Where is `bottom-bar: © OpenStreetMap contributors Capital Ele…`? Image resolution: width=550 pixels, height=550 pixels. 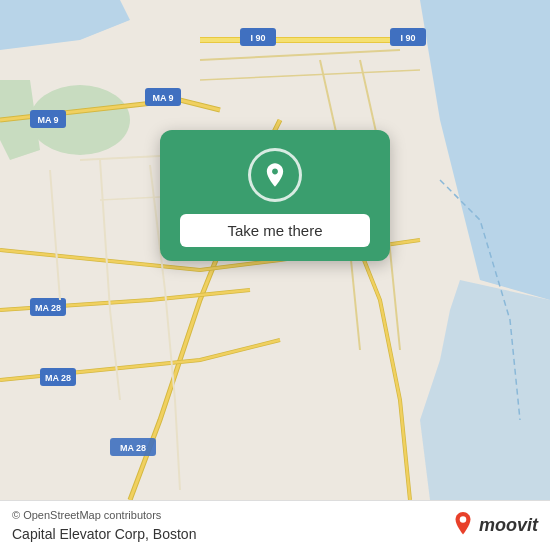
bottom-bar: © OpenStreetMap contributors Capital Ele… is located at coordinates (275, 525).